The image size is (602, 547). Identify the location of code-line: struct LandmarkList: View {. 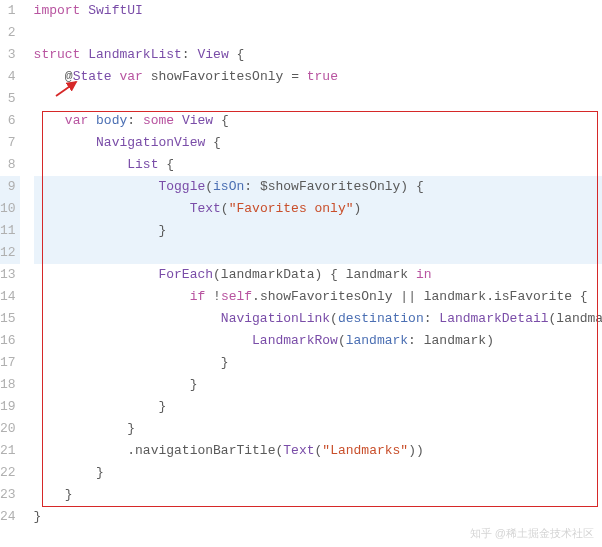
(318, 55).